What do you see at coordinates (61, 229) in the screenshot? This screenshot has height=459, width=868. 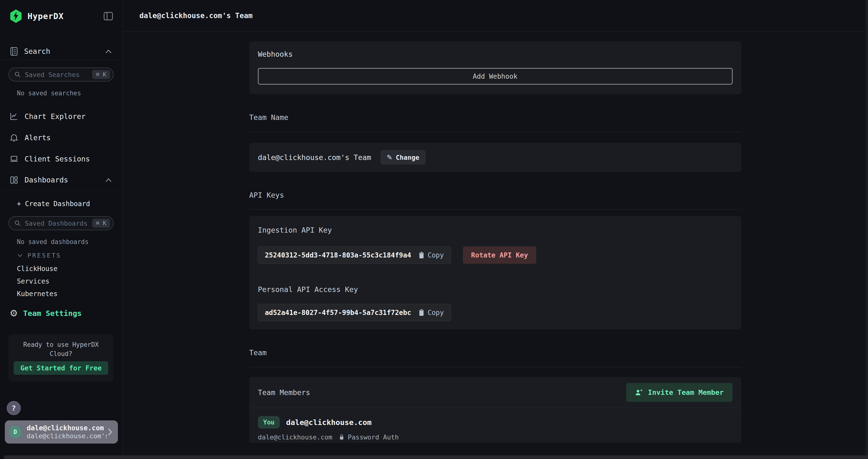 I see `sidebar: HyperDX Search Saved Searches ⌘ K No sav…` at bounding box center [61, 229].